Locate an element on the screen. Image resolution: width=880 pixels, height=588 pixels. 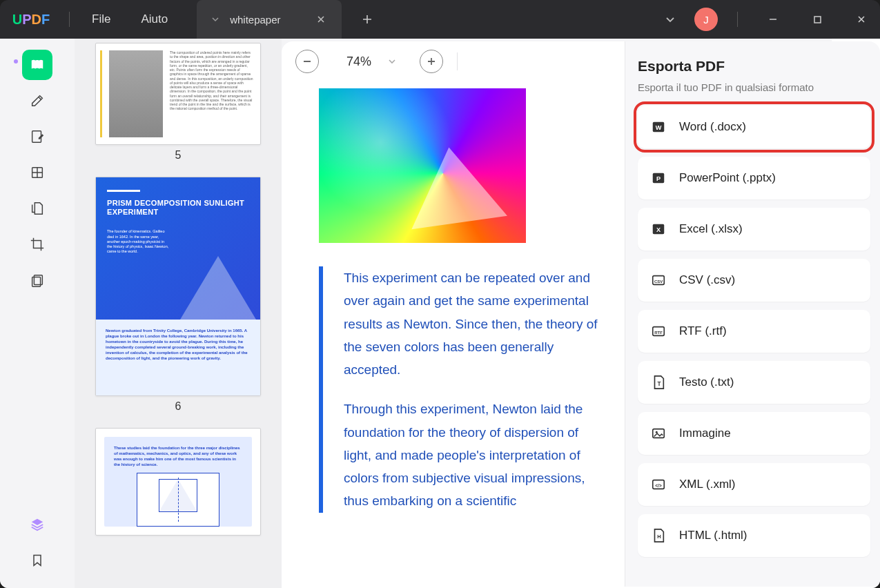
document-image is located at coordinates (422, 166).